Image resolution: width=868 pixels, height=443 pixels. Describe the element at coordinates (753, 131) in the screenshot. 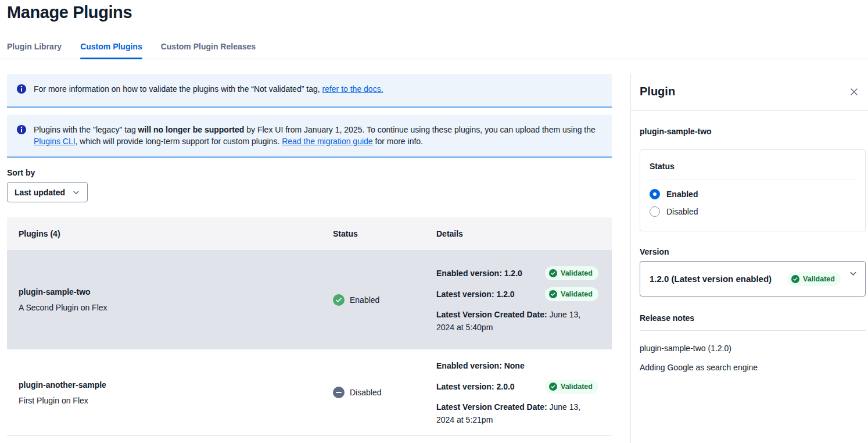

I see `panel-plugin-name: plugin-sample-two` at that location.